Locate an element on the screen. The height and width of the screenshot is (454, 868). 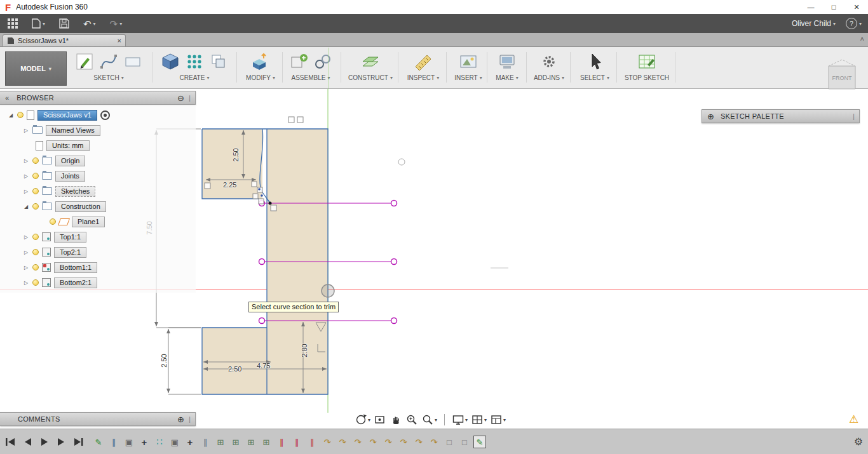
browser-item-label: Top2:1 is located at coordinates (70, 253).